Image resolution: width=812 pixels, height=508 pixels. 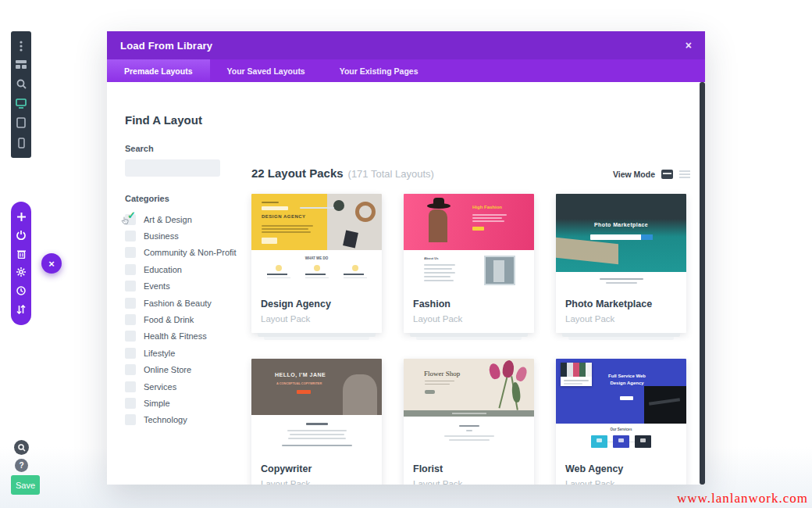 I want to click on power-icon, so click(x=21, y=235).